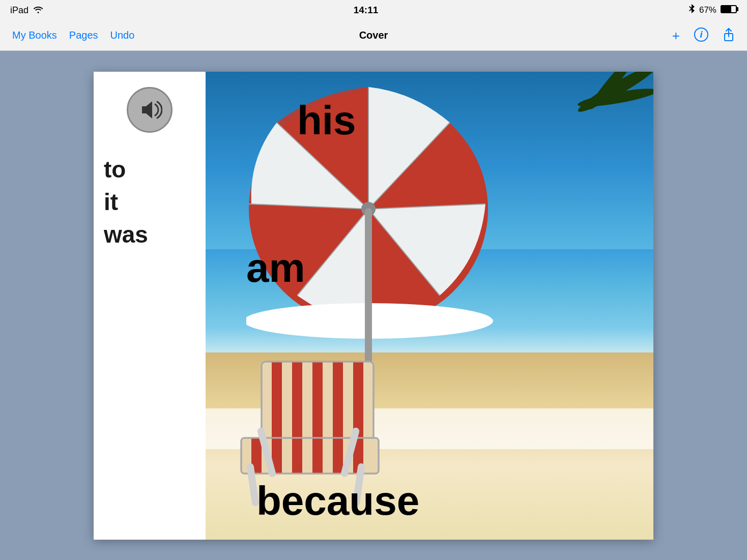 This screenshot has height=560, width=747. I want to click on undo-button: Undo, so click(123, 36).